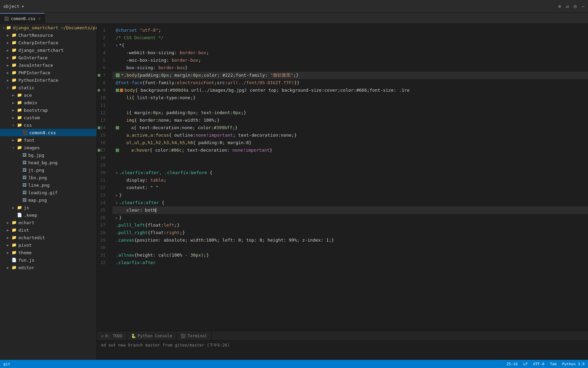 The height and width of the screenshot is (368, 588). What do you see at coordinates (48, 43) in the screenshot?
I see `sidebar-item-CsharpInterface: ▶ 📁 CsharpInterface` at bounding box center [48, 43].